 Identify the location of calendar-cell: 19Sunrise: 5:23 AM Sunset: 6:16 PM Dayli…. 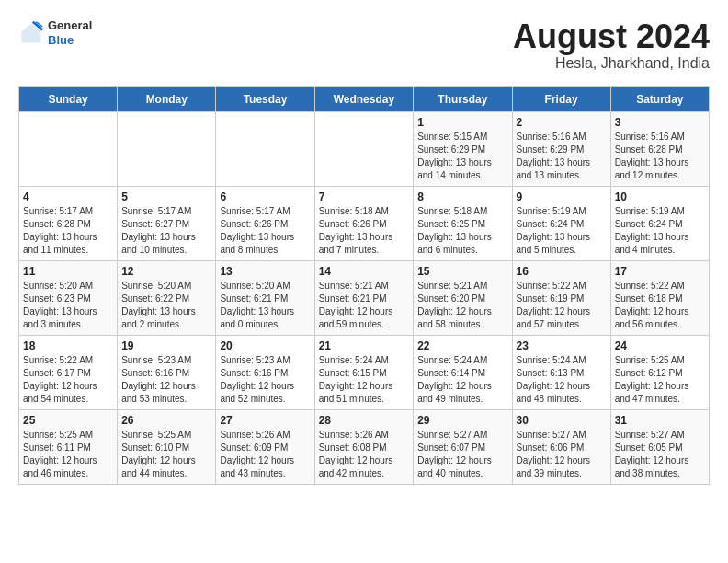
(167, 372).